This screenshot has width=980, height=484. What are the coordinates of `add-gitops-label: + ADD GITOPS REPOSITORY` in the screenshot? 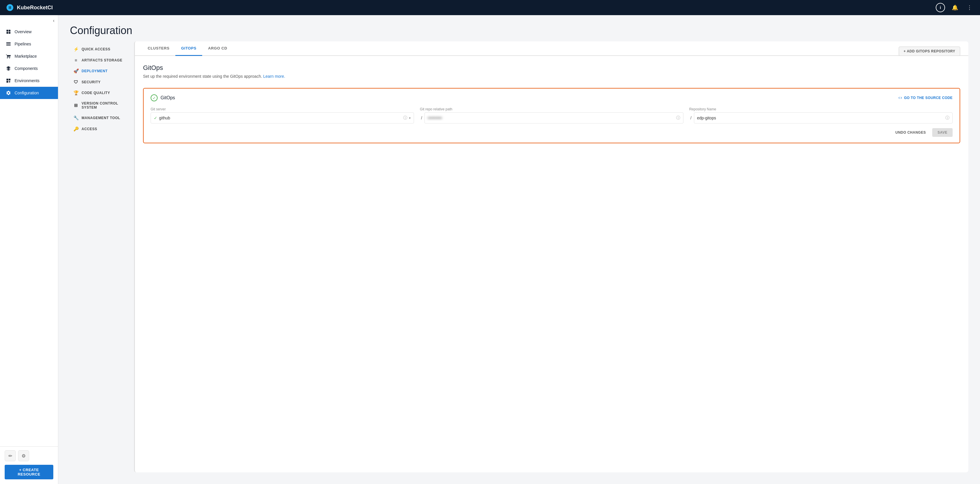 It's located at (929, 51).